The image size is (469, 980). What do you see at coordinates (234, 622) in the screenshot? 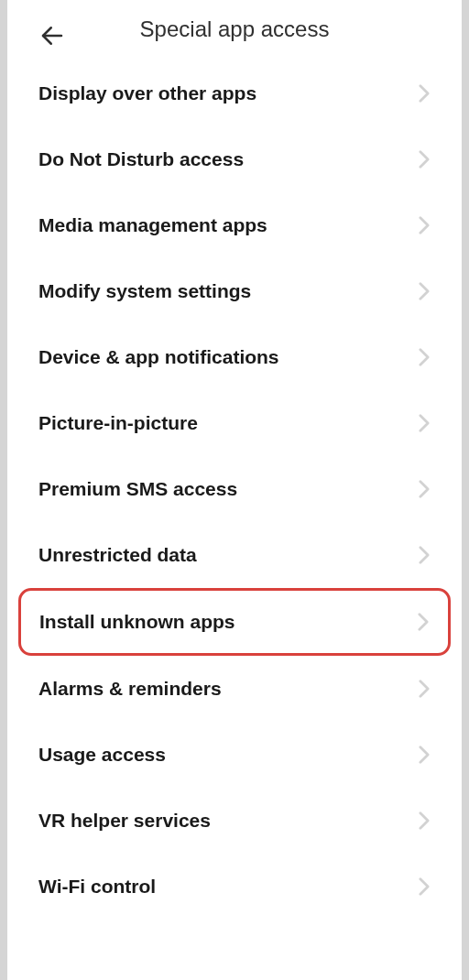
I see `list-item: Install unknown apps` at bounding box center [234, 622].